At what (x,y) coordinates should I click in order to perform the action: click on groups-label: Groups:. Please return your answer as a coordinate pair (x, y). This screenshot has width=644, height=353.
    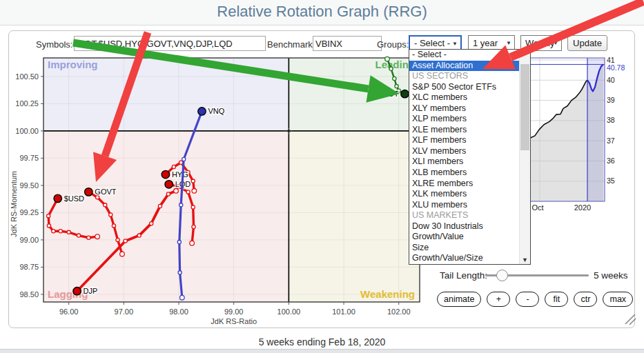
    Looking at the image, I should click on (393, 44).